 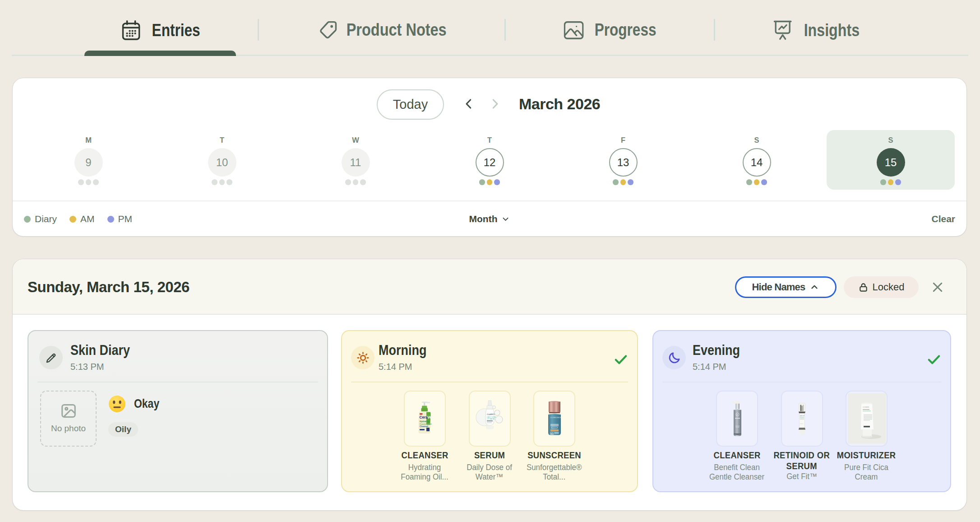 I want to click on svg-text: A, so click(x=737, y=415).